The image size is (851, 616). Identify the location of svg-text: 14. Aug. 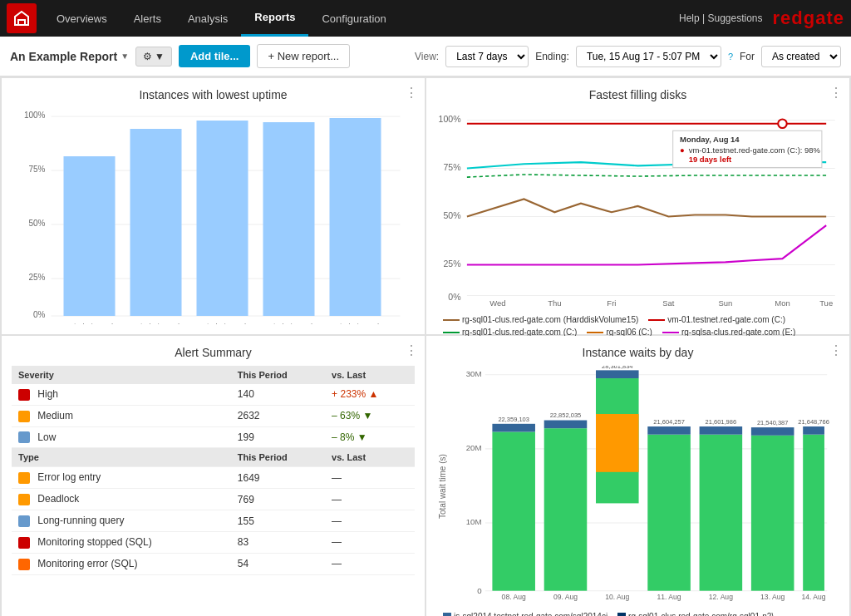
(814, 597).